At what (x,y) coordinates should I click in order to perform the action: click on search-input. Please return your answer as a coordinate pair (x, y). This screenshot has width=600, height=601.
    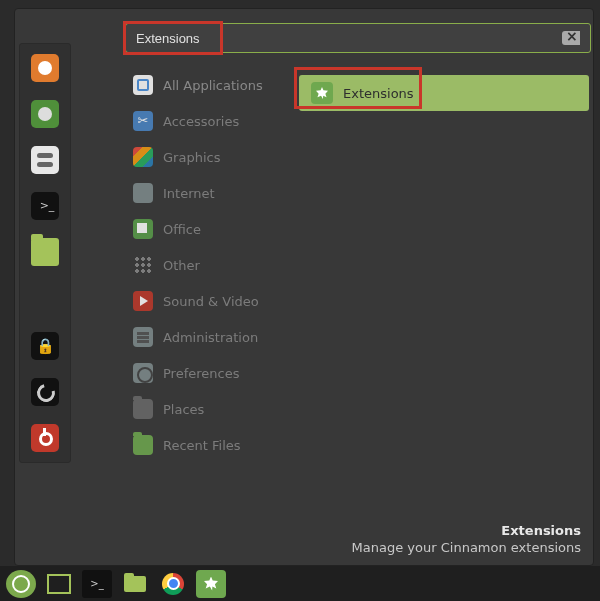
    Looking at the image, I should click on (349, 38).